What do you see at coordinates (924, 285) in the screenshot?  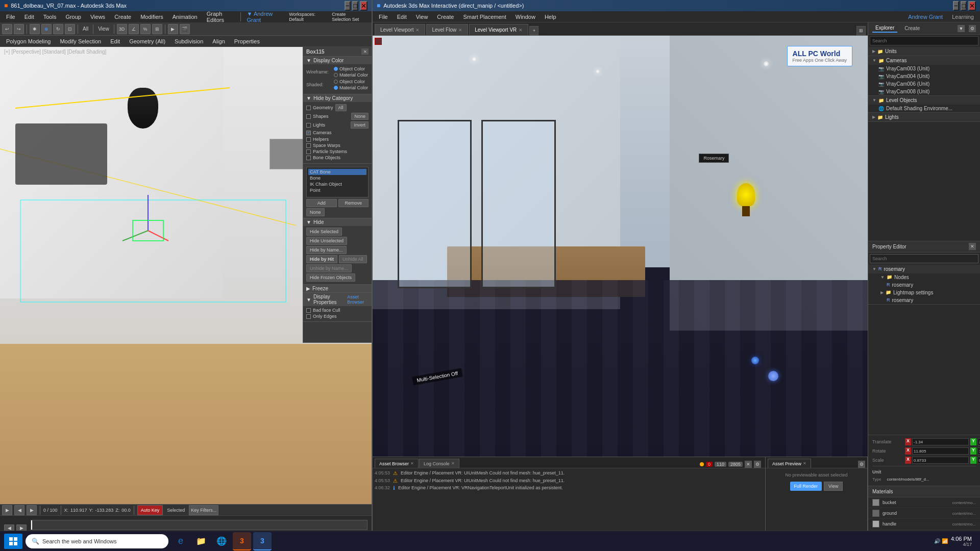 I see `rosemary-node-item: R rosemary` at bounding box center [924, 285].